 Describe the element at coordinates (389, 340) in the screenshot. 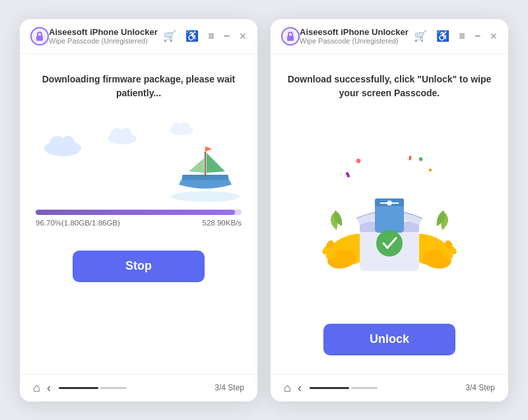

I see `unlock-button: Unlock` at that location.